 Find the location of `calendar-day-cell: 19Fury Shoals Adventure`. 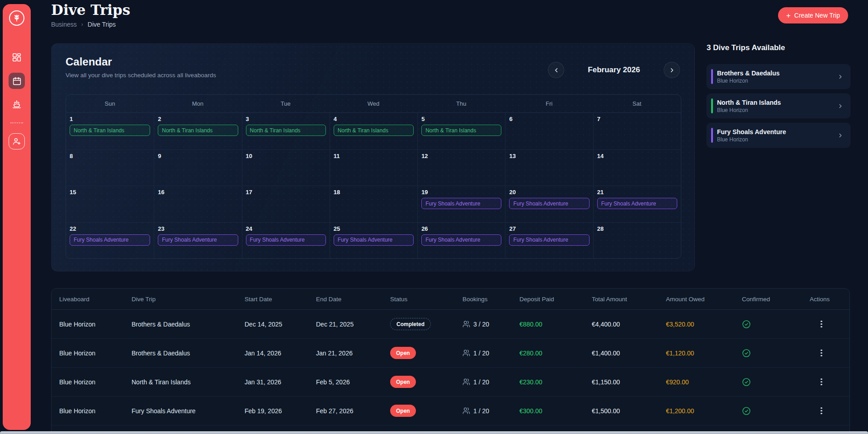

calendar-day-cell: 19Fury Shoals Adventure is located at coordinates (461, 204).